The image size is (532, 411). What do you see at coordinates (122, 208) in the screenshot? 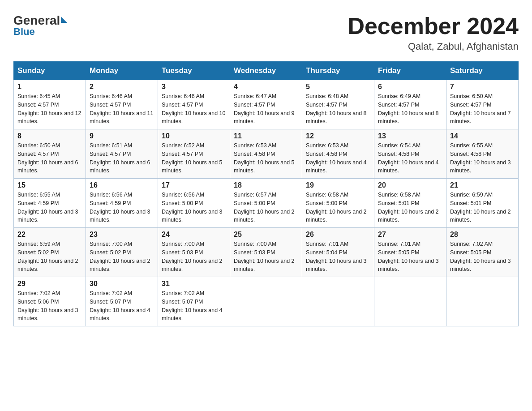
I see `day-info: Sunrise: 6:56 AMSunset: 4:59 PMDaylight:…` at bounding box center [122, 208].